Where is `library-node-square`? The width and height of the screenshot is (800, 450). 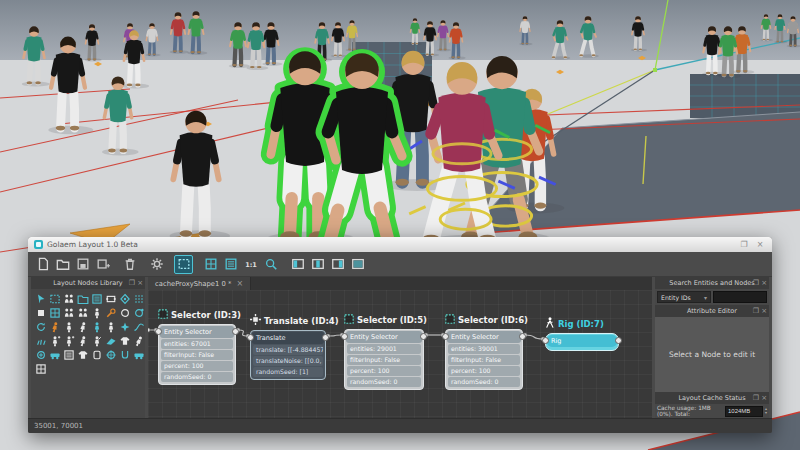 library-node-square is located at coordinates (40, 312).